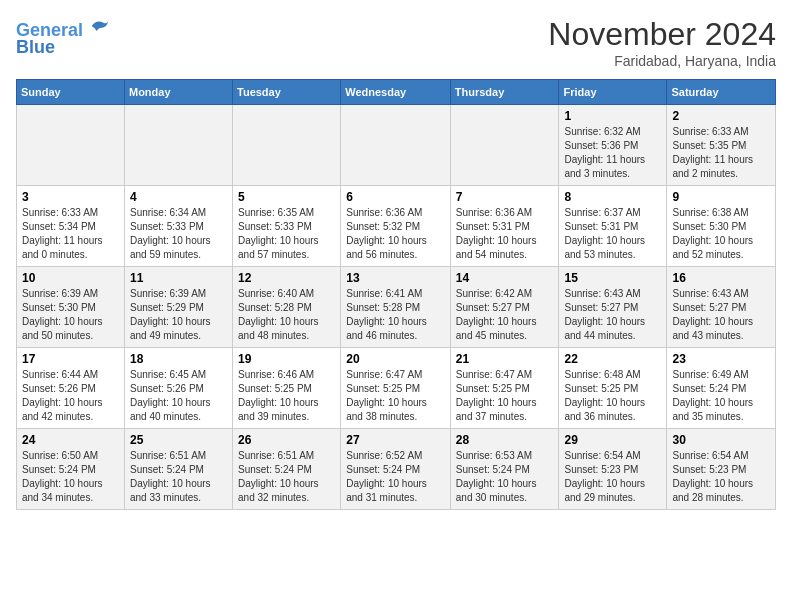  What do you see at coordinates (721, 234) in the screenshot?
I see `day-info: Sunrise: 6:38 AM Sunset: 5:30 PM Dayligh…` at bounding box center [721, 234].